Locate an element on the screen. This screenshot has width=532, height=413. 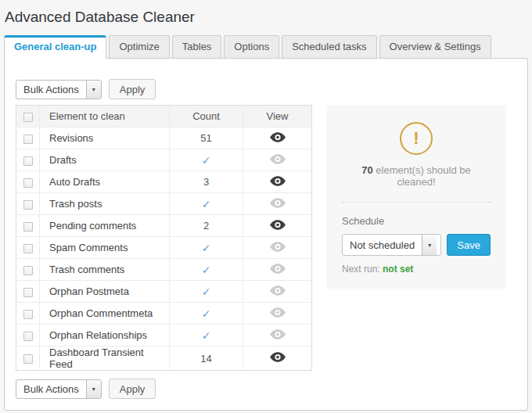
element-name: Dashboard Transient Feed is located at coordinates (105, 358).